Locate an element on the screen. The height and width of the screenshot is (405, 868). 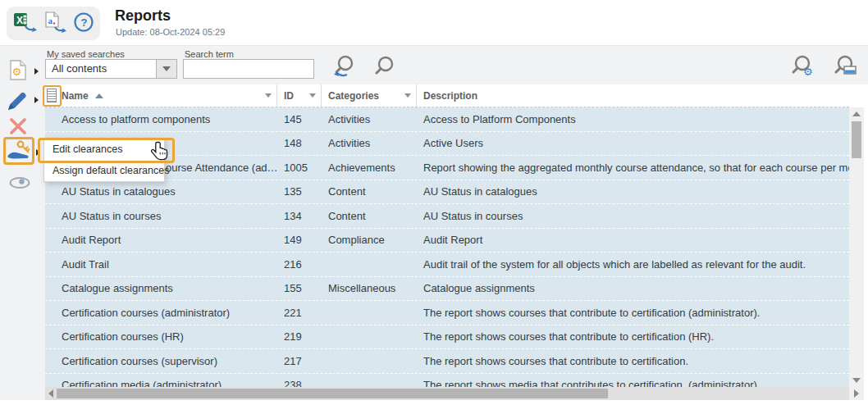
cell-id: 145 is located at coordinates (299, 120).